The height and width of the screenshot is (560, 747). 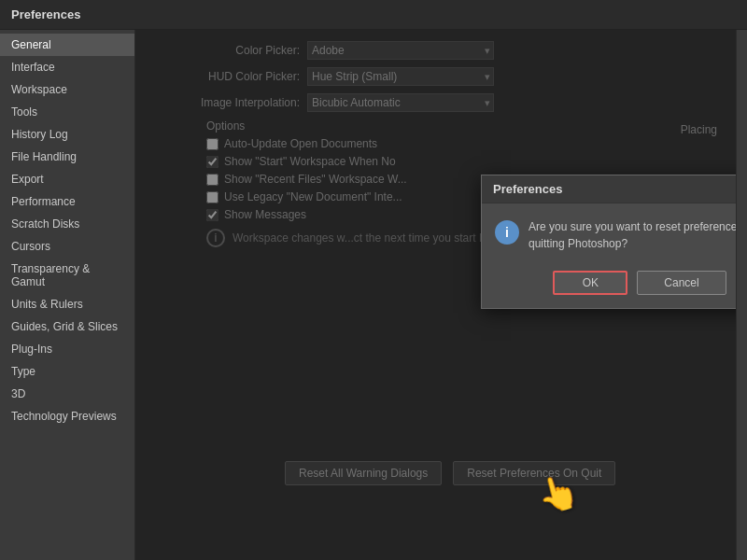 What do you see at coordinates (590, 283) in the screenshot?
I see `dialog-ok-button: OK` at bounding box center [590, 283].